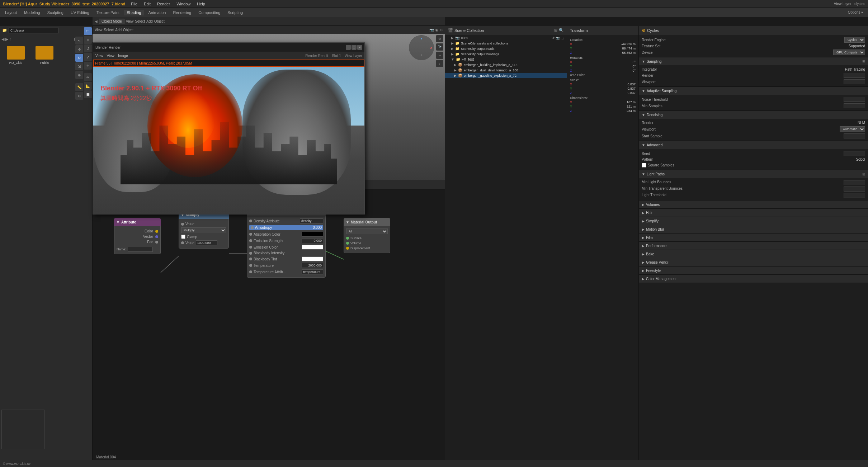 This screenshot has width=868, height=467. I want to click on tool-annotate: ✏, so click(88, 77).